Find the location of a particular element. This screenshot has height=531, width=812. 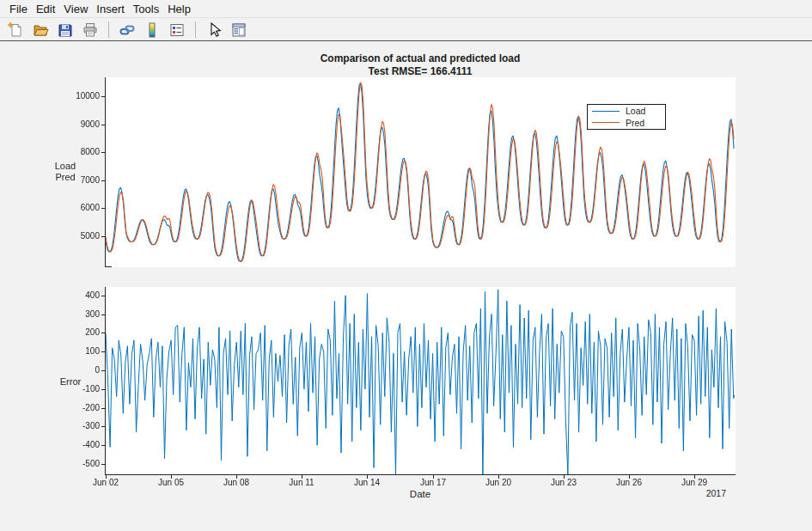

ytick-label-load: 10000 is located at coordinates (80, 96).